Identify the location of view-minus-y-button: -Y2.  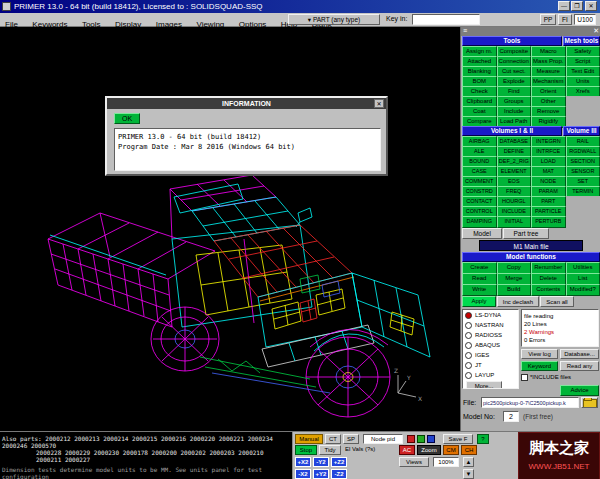
(321, 462).